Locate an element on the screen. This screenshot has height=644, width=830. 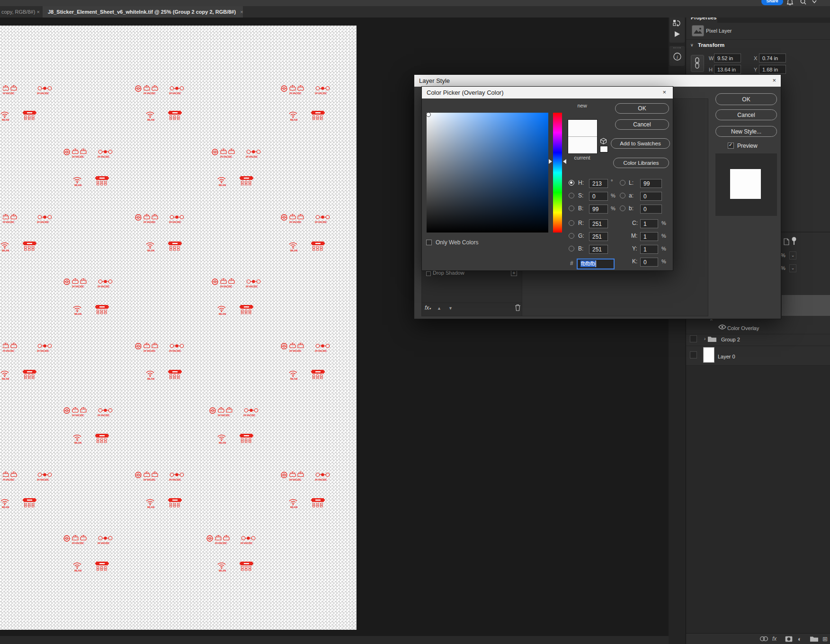
lab-b-radio is located at coordinates (623, 208).